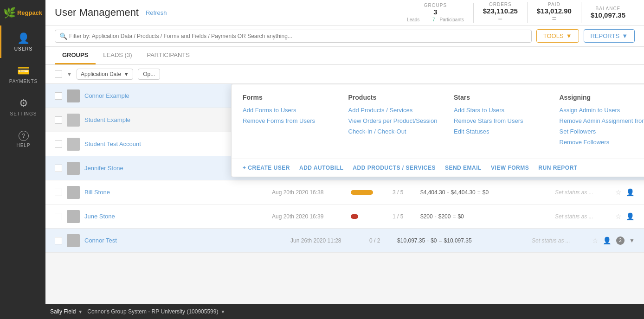 Image resolution: width=644 pixels, height=319 pixels. I want to click on create-user-action: + CREATE USER, so click(266, 168).